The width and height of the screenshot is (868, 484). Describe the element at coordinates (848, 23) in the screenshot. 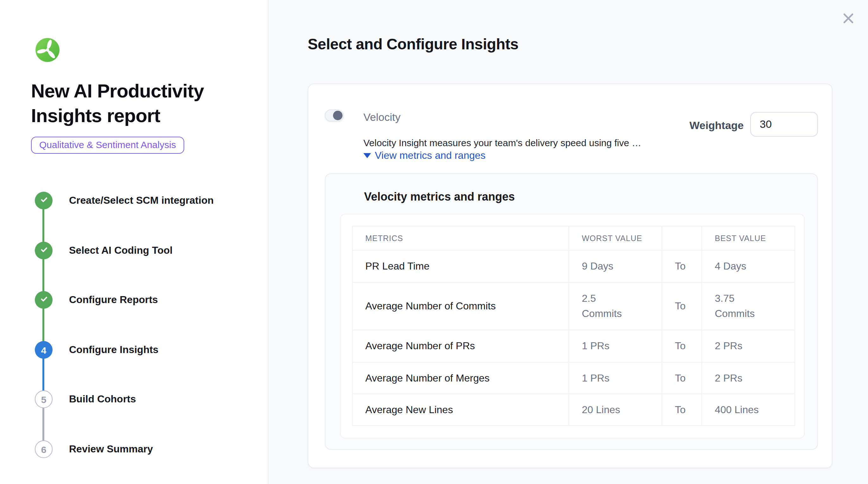

I see `close-icon` at that location.